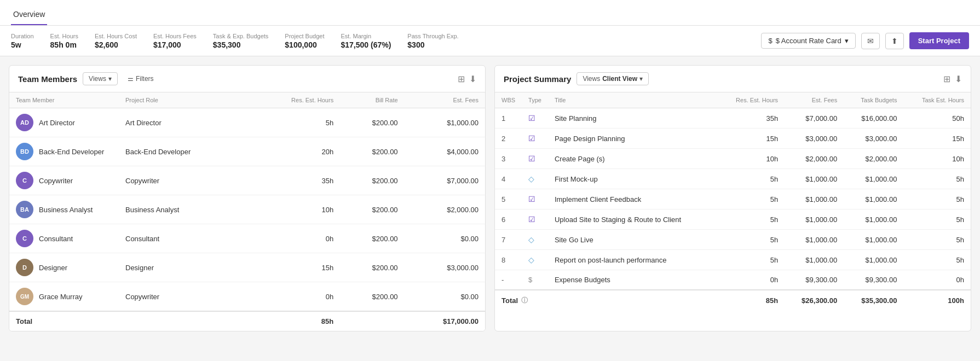  Describe the element at coordinates (64, 152) in the screenshot. I see `member-name-cell: BD Back-End Developer` at that location.